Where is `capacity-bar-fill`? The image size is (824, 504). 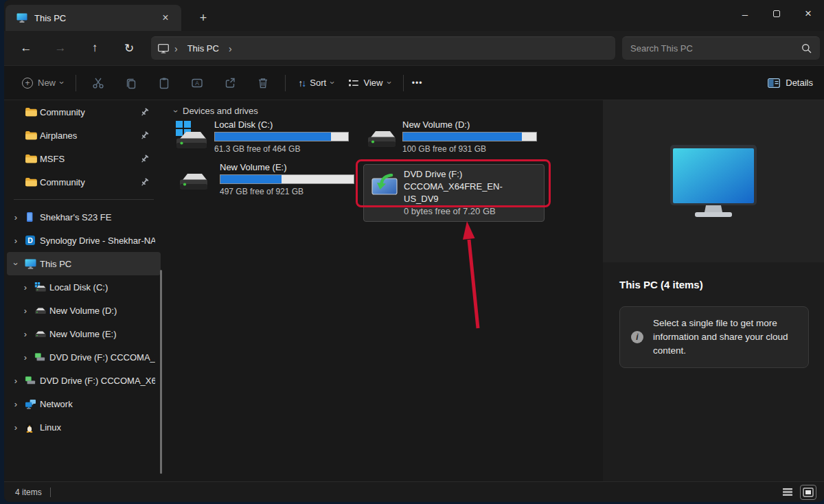 capacity-bar-fill is located at coordinates (463, 137).